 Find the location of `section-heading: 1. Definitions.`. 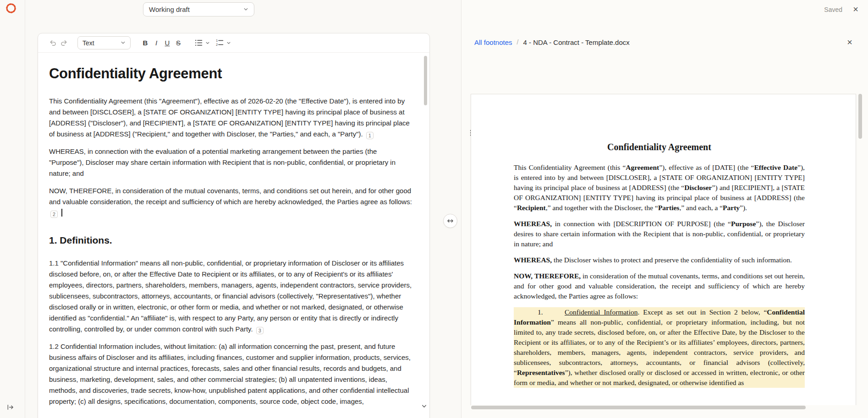

section-heading: 1. Definitions. is located at coordinates (234, 240).